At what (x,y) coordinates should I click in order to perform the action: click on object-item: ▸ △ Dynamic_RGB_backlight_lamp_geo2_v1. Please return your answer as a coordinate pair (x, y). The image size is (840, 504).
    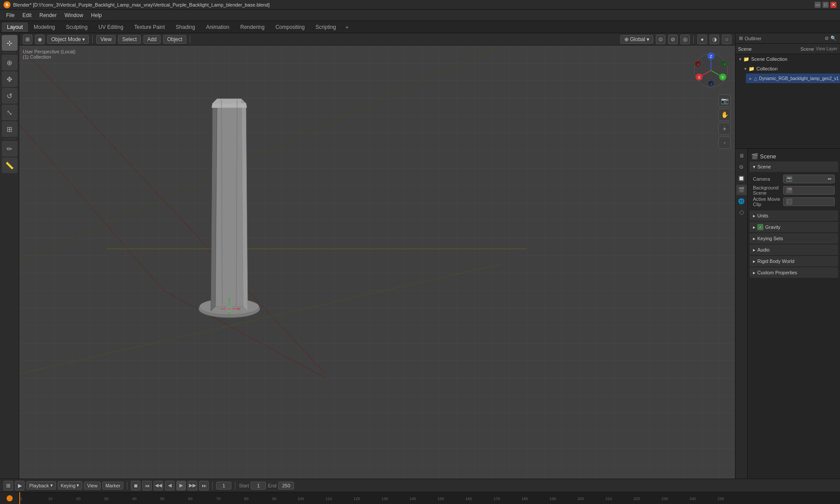
    Looking at the image, I should click on (793, 78).